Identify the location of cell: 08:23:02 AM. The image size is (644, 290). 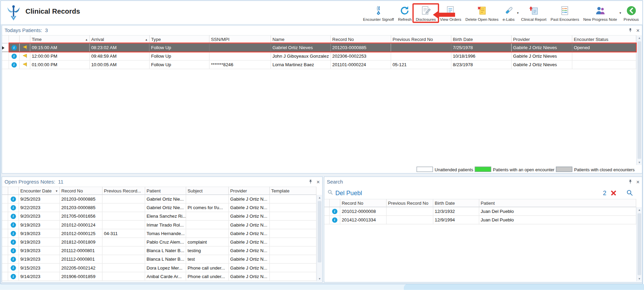
(120, 48).